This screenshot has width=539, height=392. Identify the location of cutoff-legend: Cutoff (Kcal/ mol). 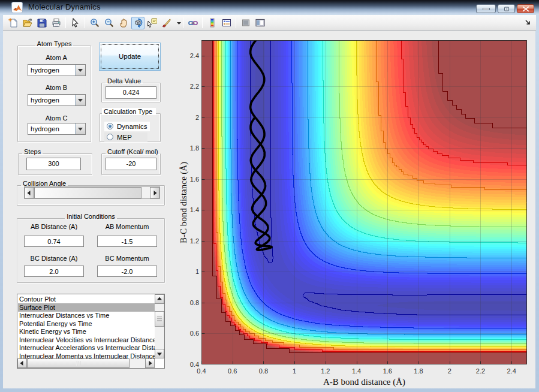
(133, 152).